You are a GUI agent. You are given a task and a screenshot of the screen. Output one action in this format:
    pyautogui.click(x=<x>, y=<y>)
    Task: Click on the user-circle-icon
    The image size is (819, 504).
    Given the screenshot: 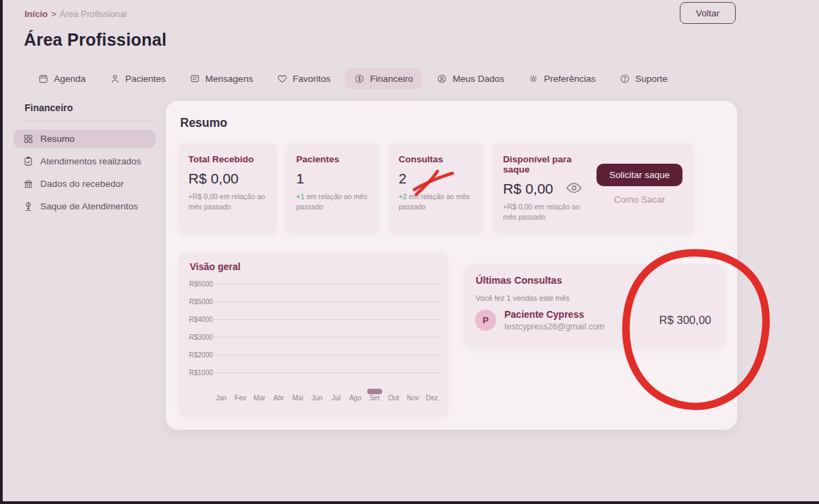 What is the action you would take?
    pyautogui.click(x=442, y=79)
    